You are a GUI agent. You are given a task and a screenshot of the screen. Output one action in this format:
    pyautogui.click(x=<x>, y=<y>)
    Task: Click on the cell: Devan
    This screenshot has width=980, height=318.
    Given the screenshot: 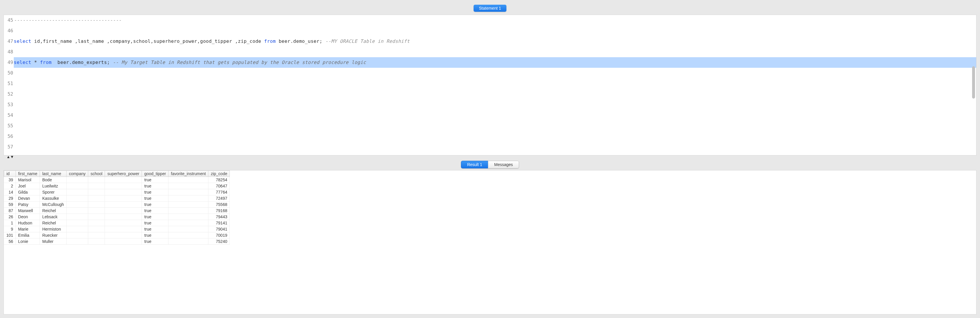 What is the action you would take?
    pyautogui.click(x=27, y=198)
    